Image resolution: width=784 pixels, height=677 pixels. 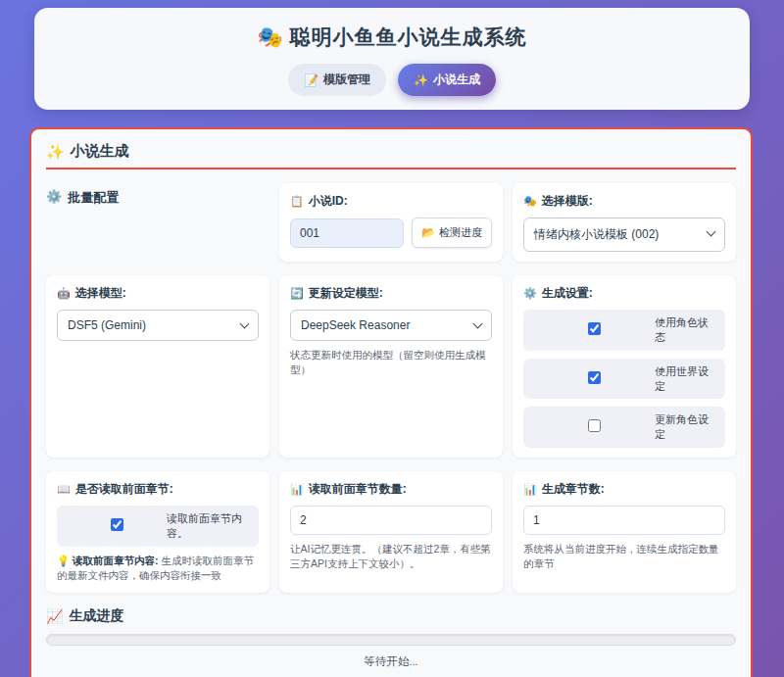 I want to click on template-select: 情绪内核小说模板 (002), so click(x=624, y=235).